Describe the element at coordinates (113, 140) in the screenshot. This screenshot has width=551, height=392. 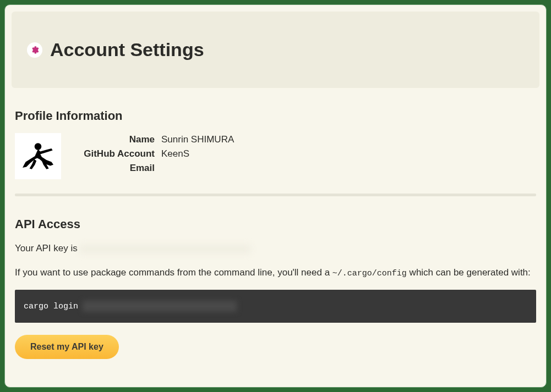
I see `name-label: Name` at that location.